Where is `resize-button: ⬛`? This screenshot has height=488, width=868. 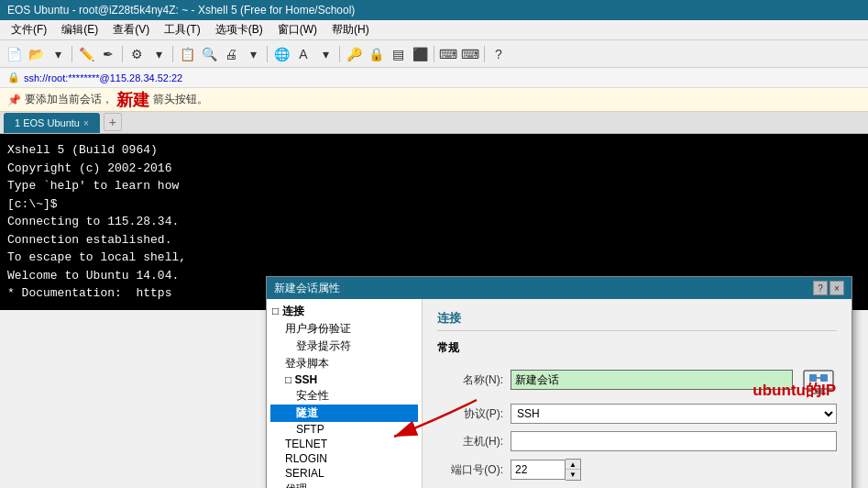 resize-button: ⬛ is located at coordinates (420, 54).